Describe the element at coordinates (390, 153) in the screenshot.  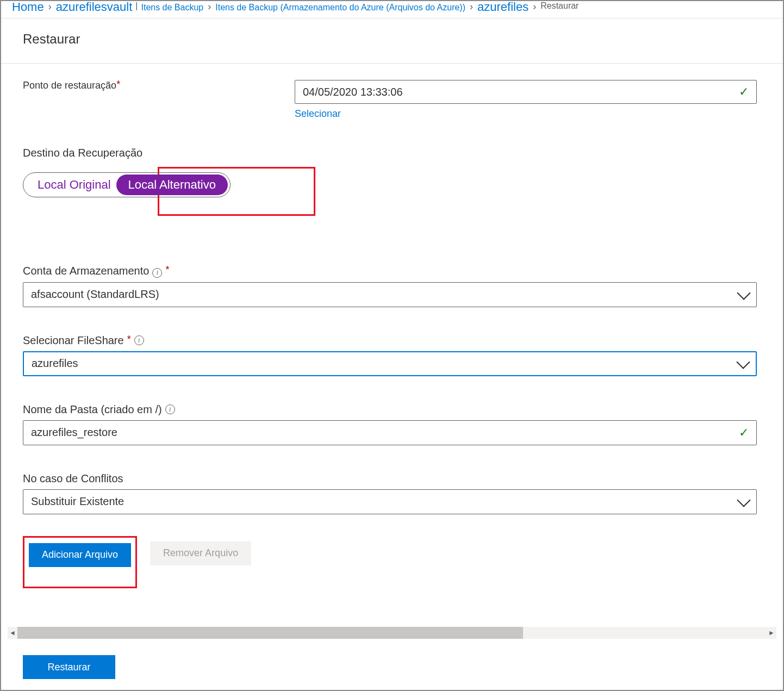
I see `recovery-destination-label: Destino da Recuperação` at that location.